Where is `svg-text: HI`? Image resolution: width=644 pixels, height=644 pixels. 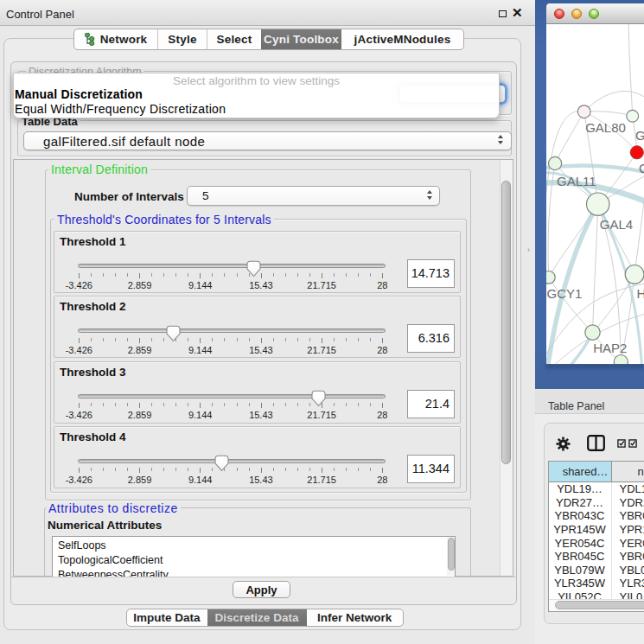
svg-text: HI is located at coordinates (640, 294).